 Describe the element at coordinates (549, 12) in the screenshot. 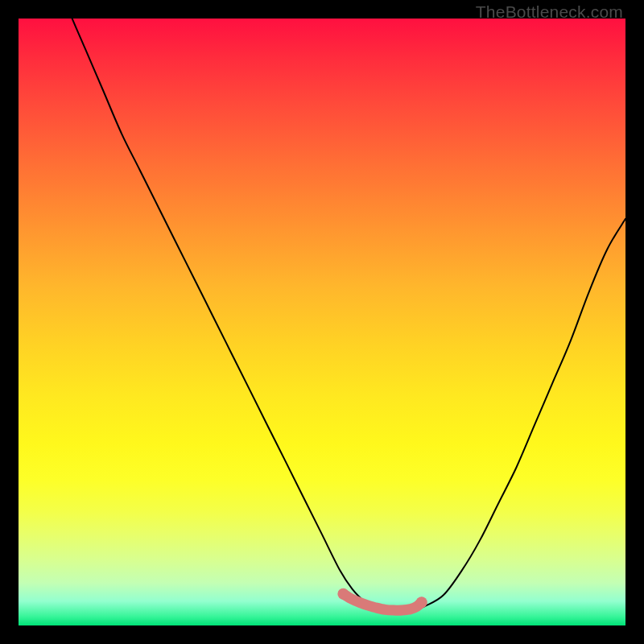

I see `watermark-text: TheBottleneck.com` at that location.